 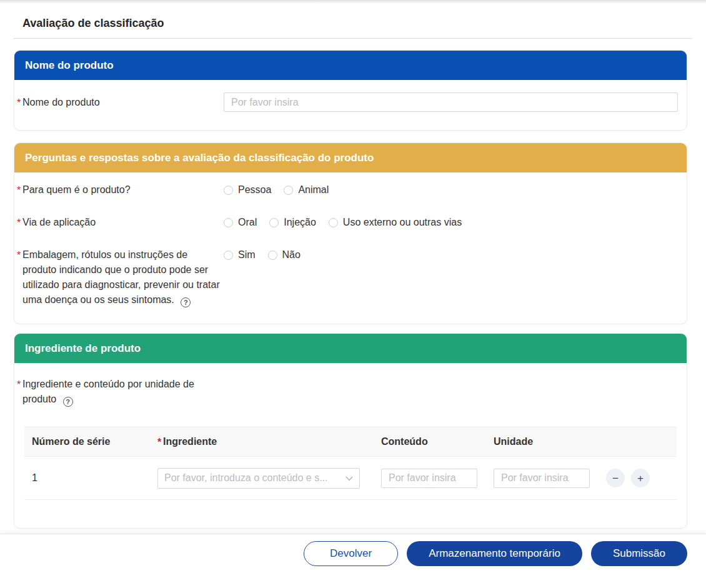 What do you see at coordinates (437, 442) in the screenshot?
I see `header-content: Conteúdo` at bounding box center [437, 442].